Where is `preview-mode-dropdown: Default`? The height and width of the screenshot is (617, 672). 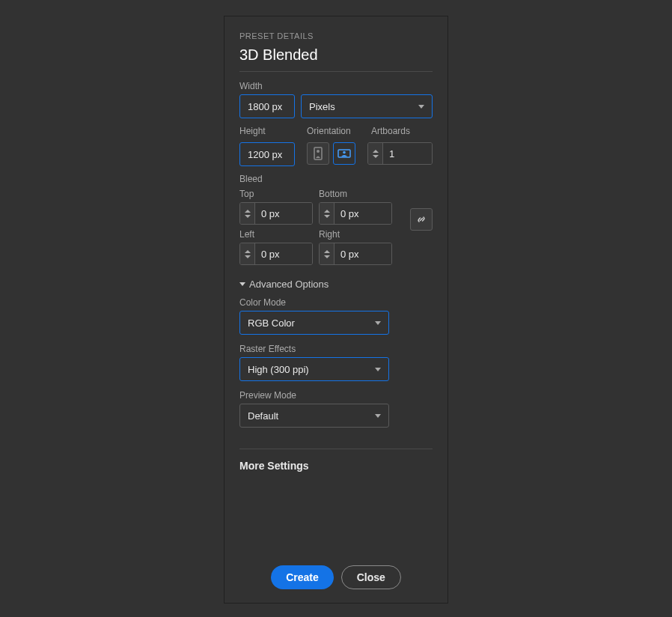
preview-mode-dropdown: Default is located at coordinates (314, 416).